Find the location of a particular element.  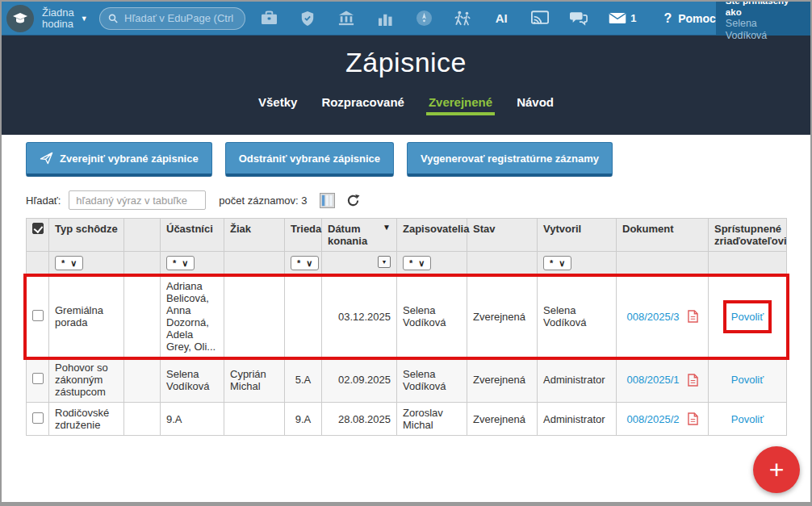

col-label: Žiak is located at coordinates (241, 229).